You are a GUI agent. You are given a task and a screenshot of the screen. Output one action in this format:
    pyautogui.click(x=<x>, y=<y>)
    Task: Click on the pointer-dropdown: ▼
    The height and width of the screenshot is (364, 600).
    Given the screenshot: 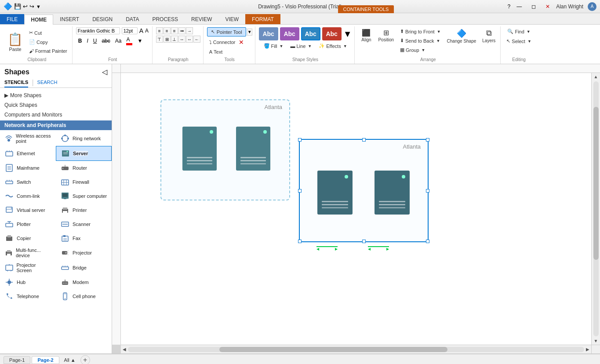 What is the action you would take?
    pyautogui.click(x=250, y=32)
    